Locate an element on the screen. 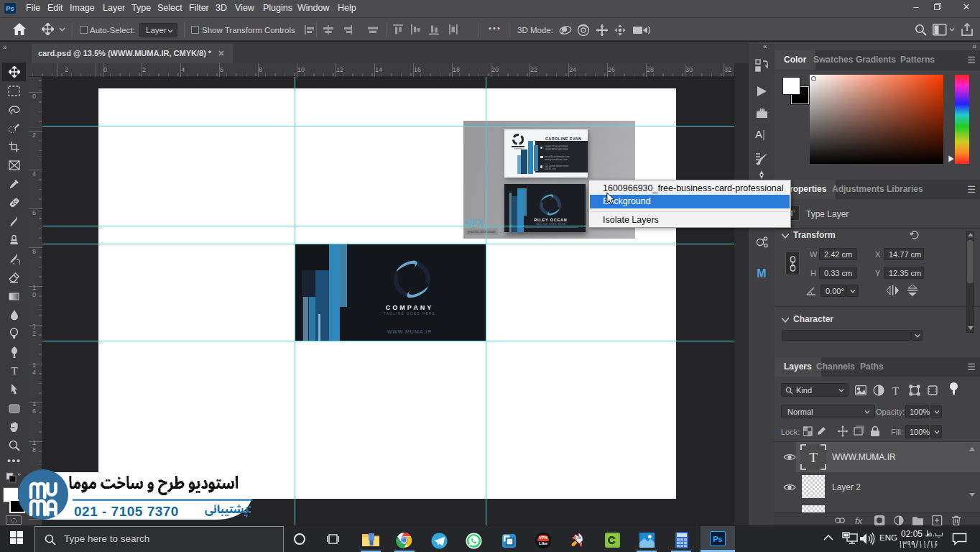 The width and height of the screenshot is (980, 552). svg-text: fx is located at coordinates (859, 520).